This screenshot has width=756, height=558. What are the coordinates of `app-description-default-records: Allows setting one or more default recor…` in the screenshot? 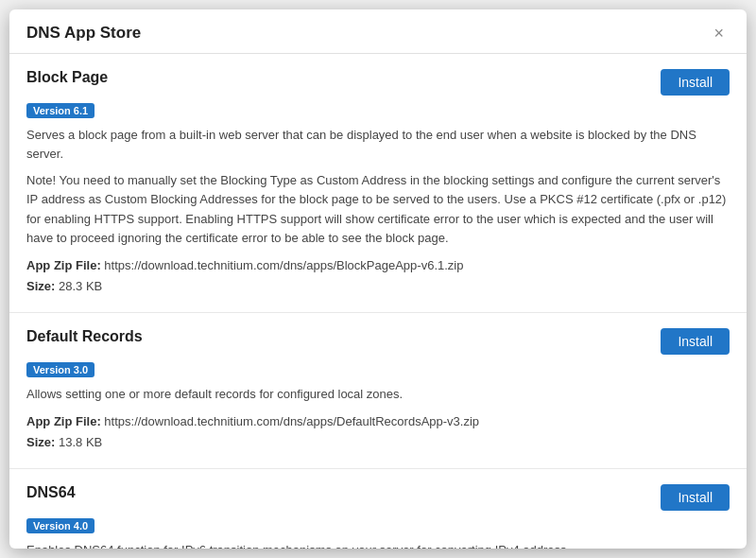 It's located at (378, 394).